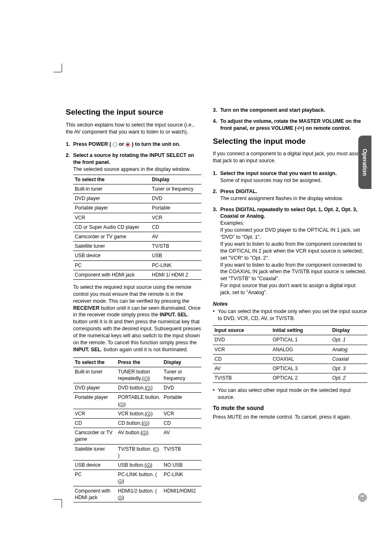 This screenshot has width=392, height=555. What do you see at coordinates (137, 436) in the screenshot?
I see `table-row: Camcorder or TV gameAV button.(6)AV` at bounding box center [137, 436].